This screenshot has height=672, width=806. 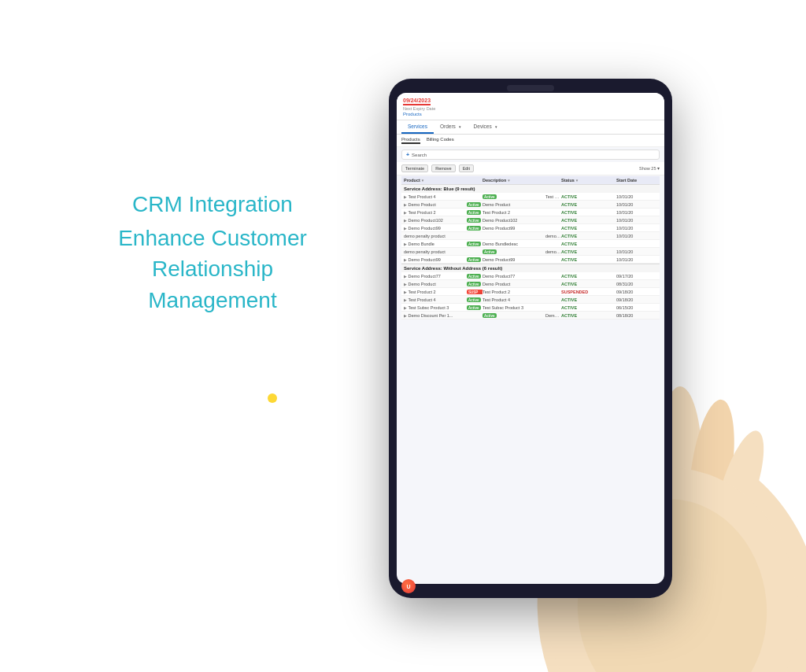 I want to click on screen-search-bar: + Search, so click(x=531, y=154).